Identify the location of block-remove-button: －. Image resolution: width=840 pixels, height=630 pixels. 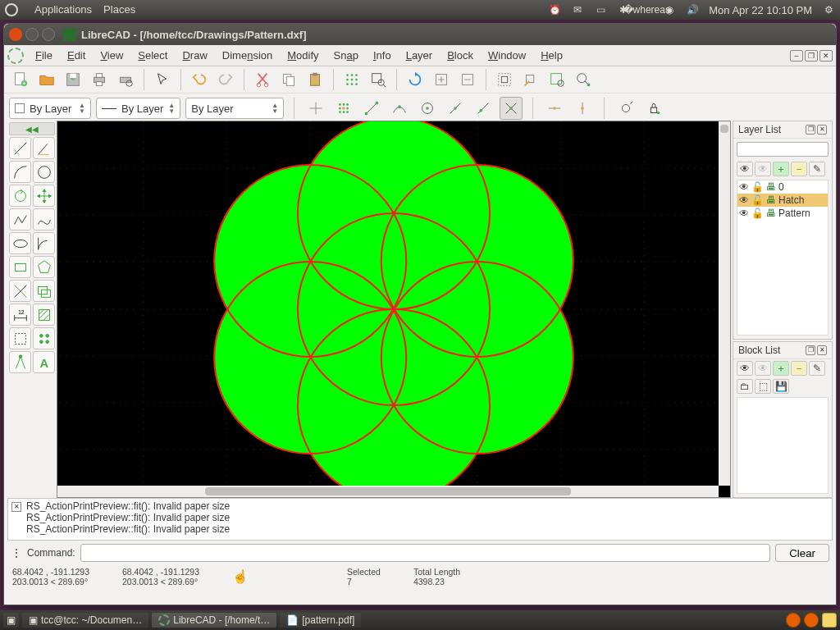
(799, 368).